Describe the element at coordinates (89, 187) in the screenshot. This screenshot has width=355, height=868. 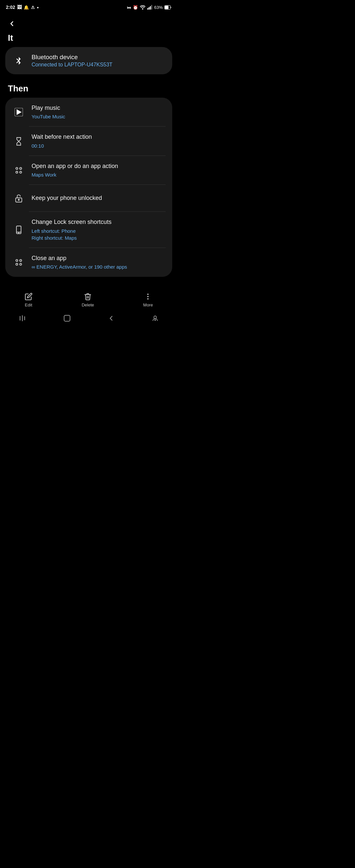
I see `then-card: Play music YouTube Music Wait before nex…` at that location.